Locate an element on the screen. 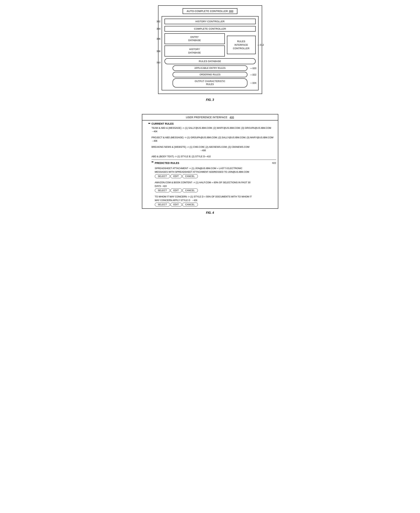  fig4-main-box: USER PREFERENCE INTERFACE 400 is located at coordinates (210, 161).